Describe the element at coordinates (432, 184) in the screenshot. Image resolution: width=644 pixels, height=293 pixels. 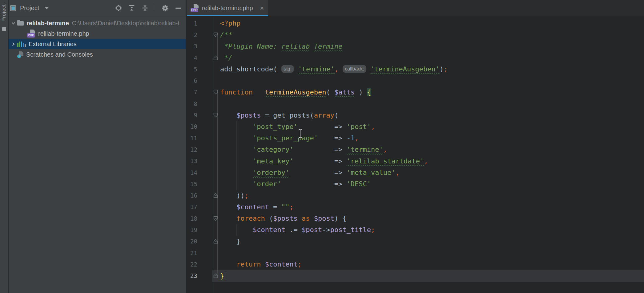
I see `code-text: 'order' => 'DESC'` at that location.